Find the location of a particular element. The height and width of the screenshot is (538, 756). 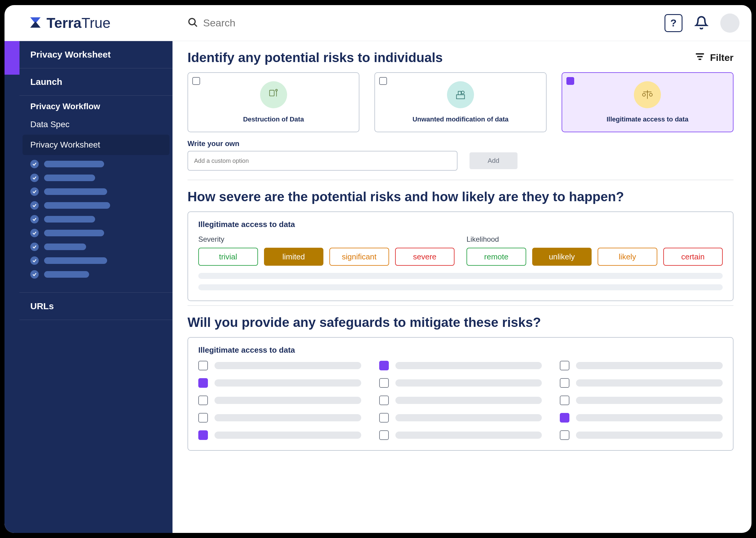

sidebar-link-privacy-worksheet: Privacy Worksheet is located at coordinates (96, 145).